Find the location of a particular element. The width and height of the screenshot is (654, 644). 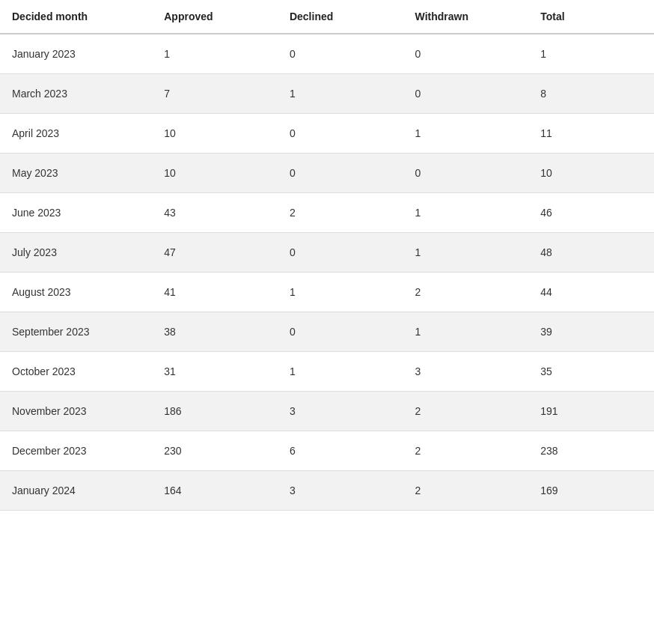

table-row: October 2023311335 is located at coordinates (327, 371).